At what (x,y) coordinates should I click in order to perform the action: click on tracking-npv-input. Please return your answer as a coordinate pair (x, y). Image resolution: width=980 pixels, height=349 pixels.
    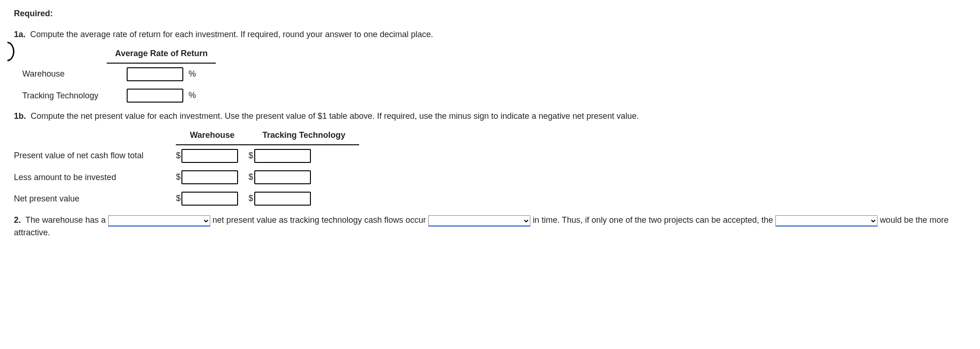
    Looking at the image, I should click on (283, 199).